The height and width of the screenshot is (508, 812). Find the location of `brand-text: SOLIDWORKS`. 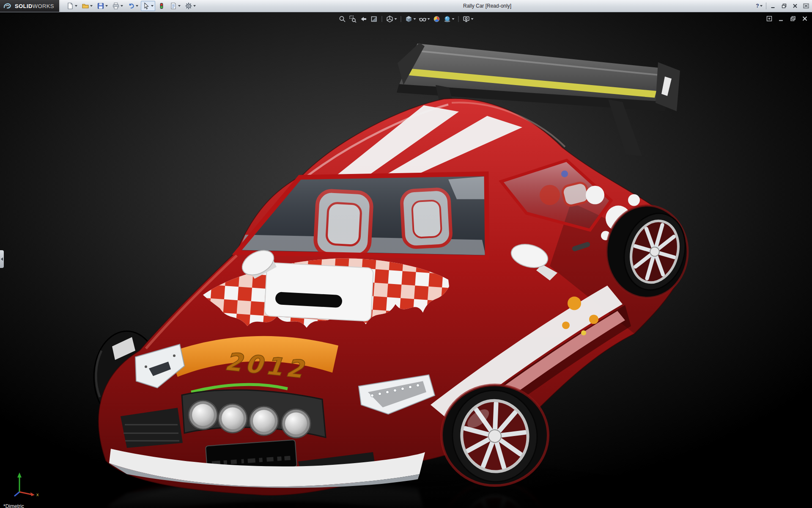

brand-text: SOLIDWORKS is located at coordinates (35, 6).